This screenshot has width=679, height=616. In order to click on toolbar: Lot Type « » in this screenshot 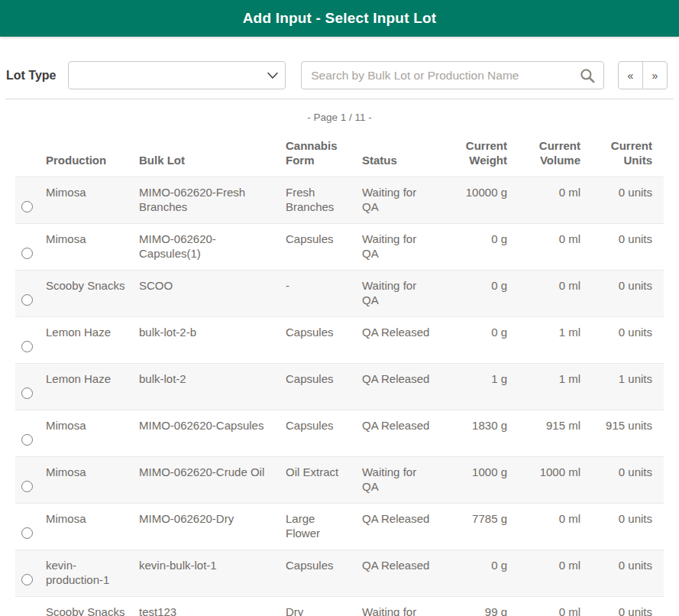, I will do `click(339, 75)`.